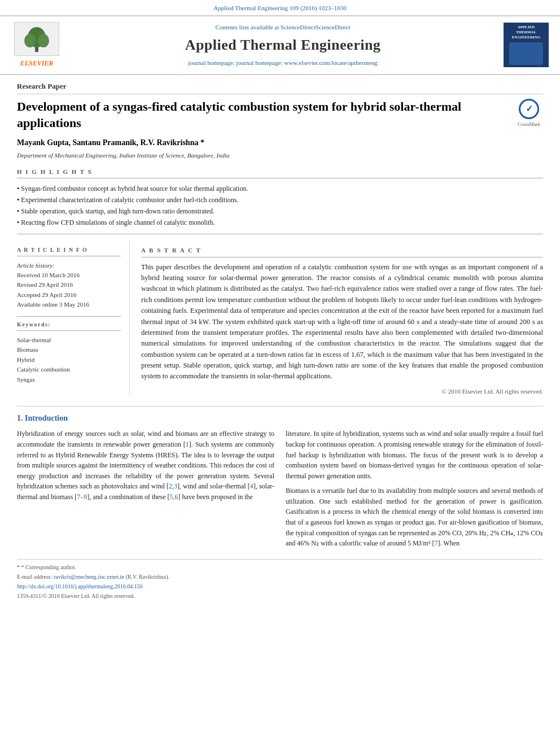 Image resolution: width=560 pixels, height=747 pixels. I want to click on col-article-info: A R T I C L E I N F O Article history: R…, so click(73, 318).